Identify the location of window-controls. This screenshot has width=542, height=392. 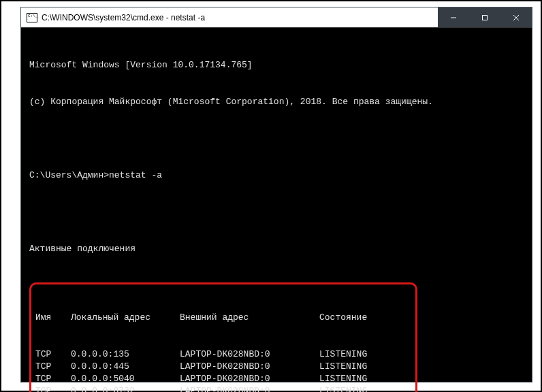
(485, 18).